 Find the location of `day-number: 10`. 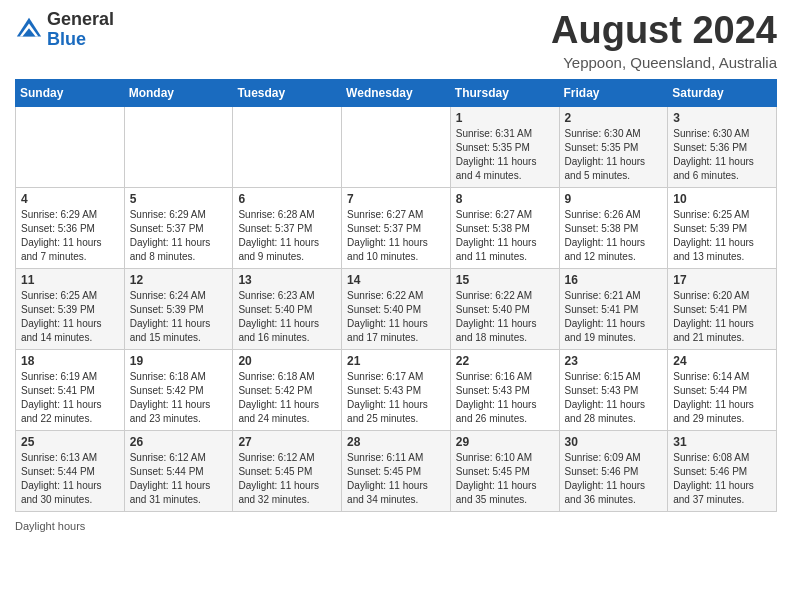

day-number: 10 is located at coordinates (722, 199).